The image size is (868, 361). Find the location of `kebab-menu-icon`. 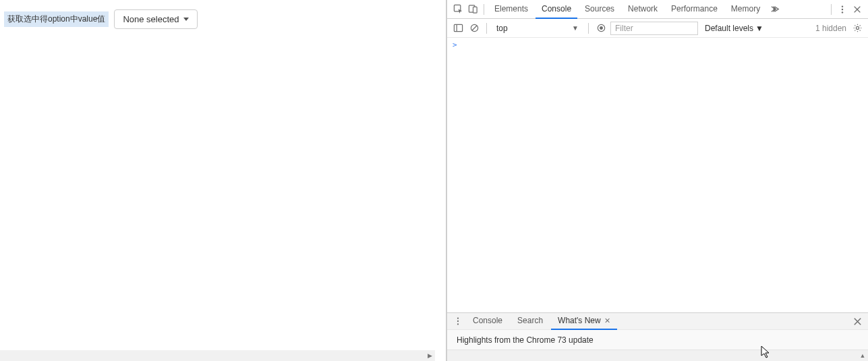

kebab-menu-icon is located at coordinates (842, 9).